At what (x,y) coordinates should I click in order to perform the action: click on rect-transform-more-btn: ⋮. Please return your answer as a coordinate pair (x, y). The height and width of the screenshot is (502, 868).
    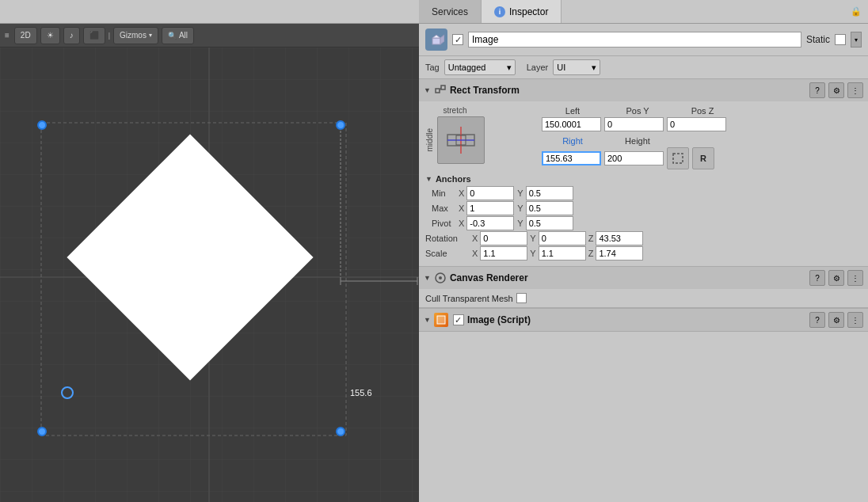
    Looking at the image, I should click on (855, 90).